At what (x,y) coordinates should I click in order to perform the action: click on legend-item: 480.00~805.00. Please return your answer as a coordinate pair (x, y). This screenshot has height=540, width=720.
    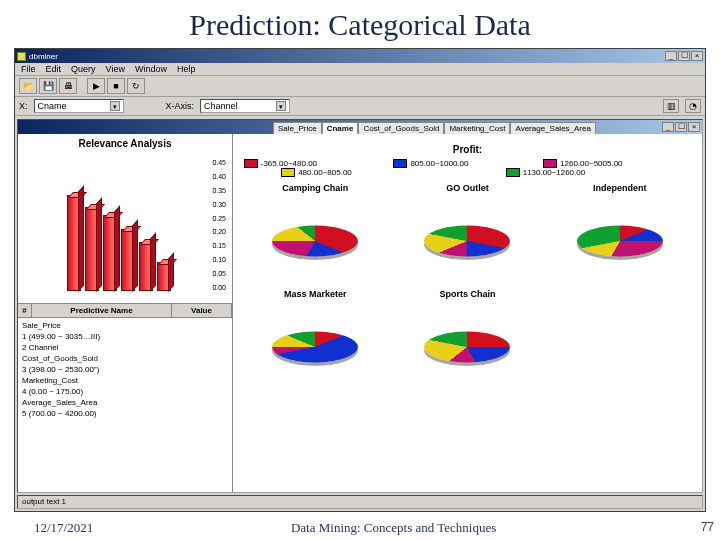
    Looking at the image, I should click on (355, 172).